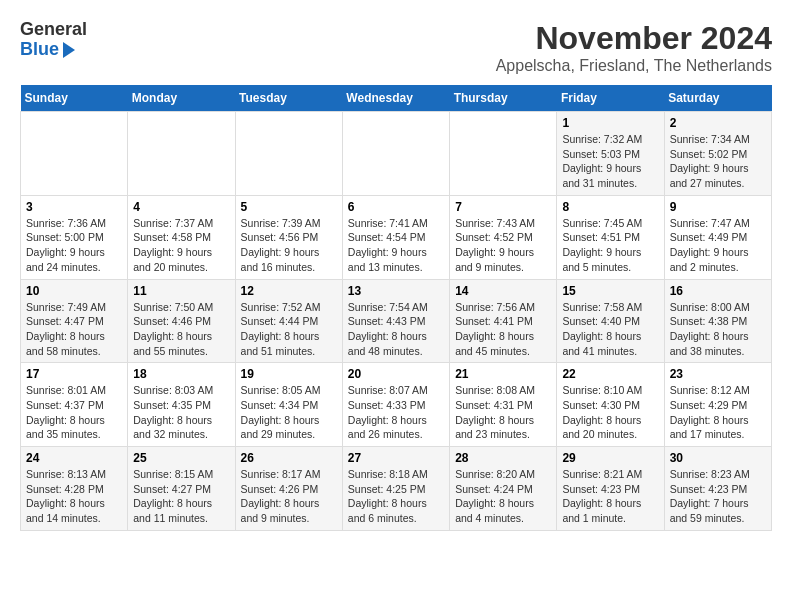 The image size is (792, 612). What do you see at coordinates (289, 291) in the screenshot?
I see `day-number: 12` at bounding box center [289, 291].